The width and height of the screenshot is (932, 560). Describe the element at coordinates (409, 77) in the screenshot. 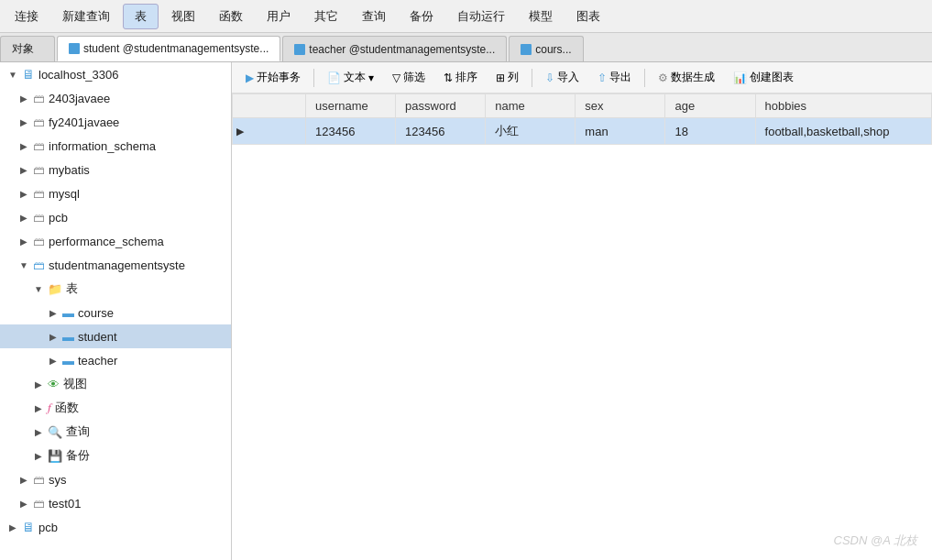

I see `filter-button: ▽ 筛选` at that location.